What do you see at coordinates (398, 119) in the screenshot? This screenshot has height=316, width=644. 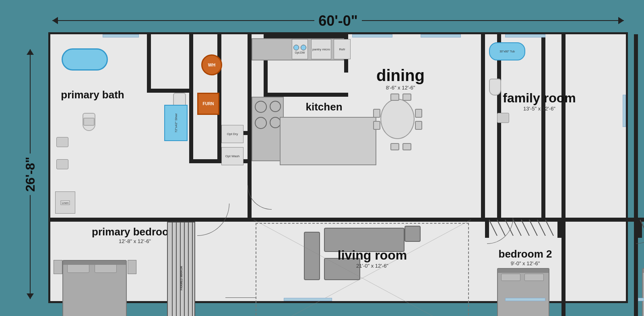 I see `dining-table` at bounding box center [398, 119].